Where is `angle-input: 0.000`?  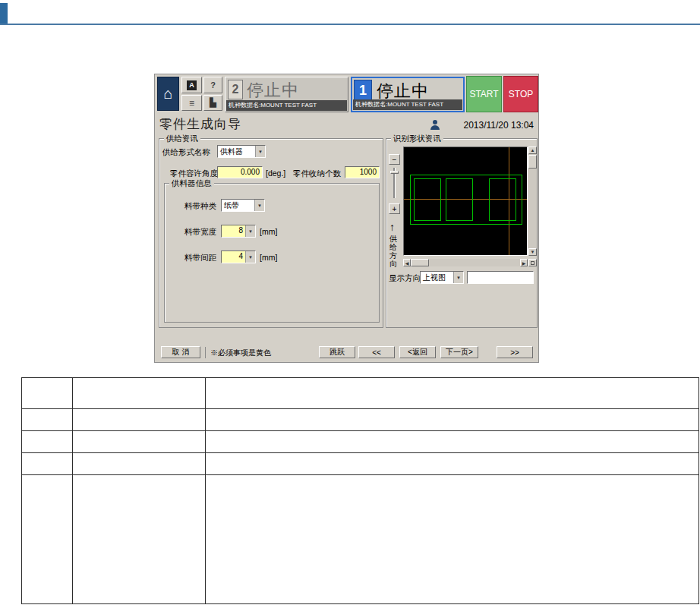
angle-input: 0.000 is located at coordinates (240, 172).